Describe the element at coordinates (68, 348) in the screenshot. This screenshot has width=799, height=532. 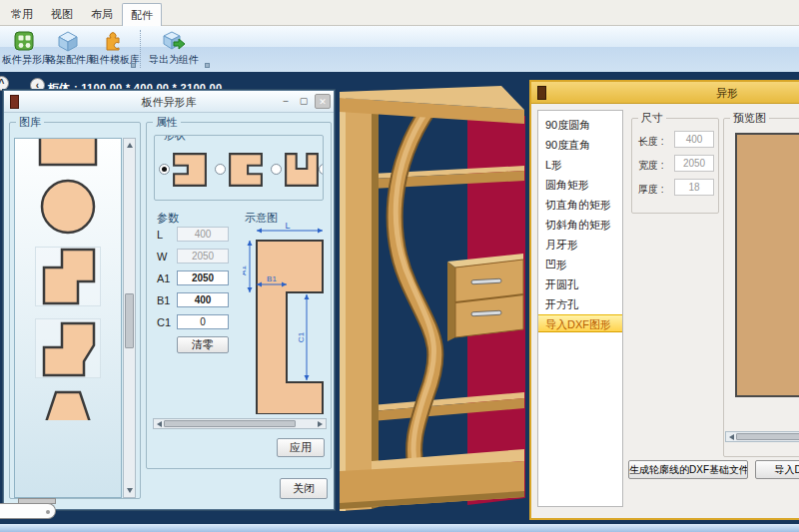
I see `gallery-shape-step-chamfer` at that location.